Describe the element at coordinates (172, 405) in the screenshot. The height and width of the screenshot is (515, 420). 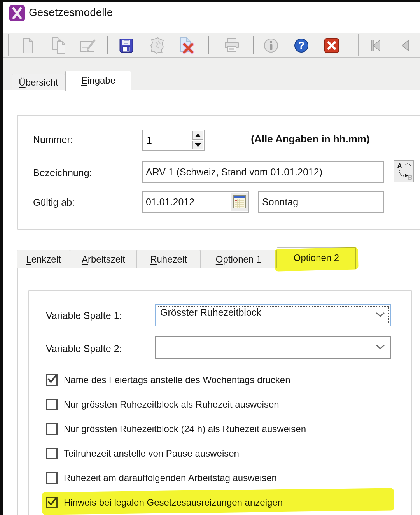
I see `checkbox-label: Nur grössten Ruhezeitblock als Ruhezeit …` at that location.